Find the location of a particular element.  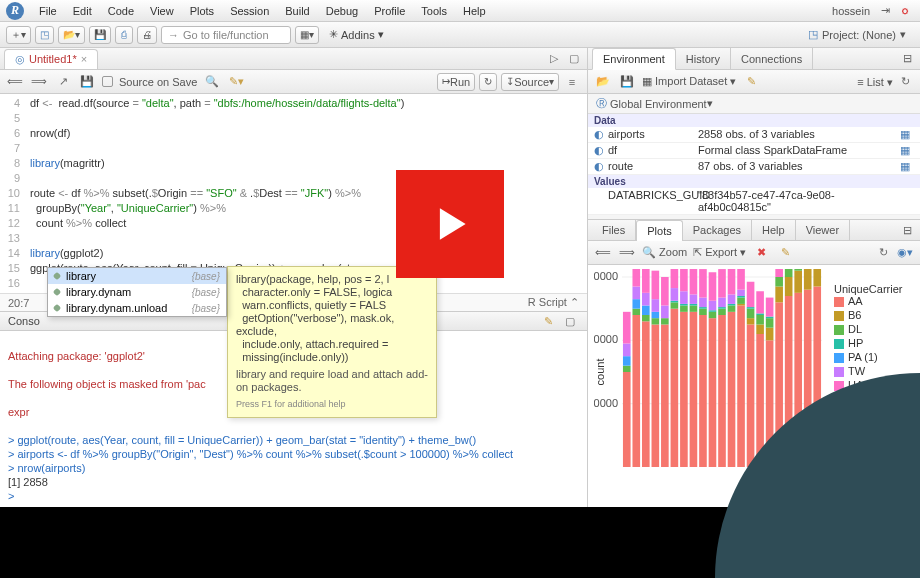

signout-icon: ⇥ is located at coordinates (885, 11).